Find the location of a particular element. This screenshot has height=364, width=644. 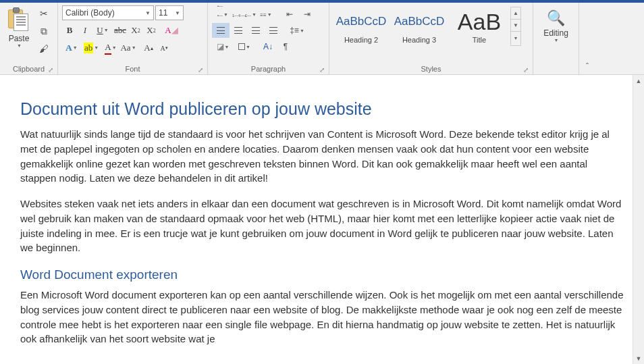

paragraph-launcher: ⤢ is located at coordinates (322, 70).